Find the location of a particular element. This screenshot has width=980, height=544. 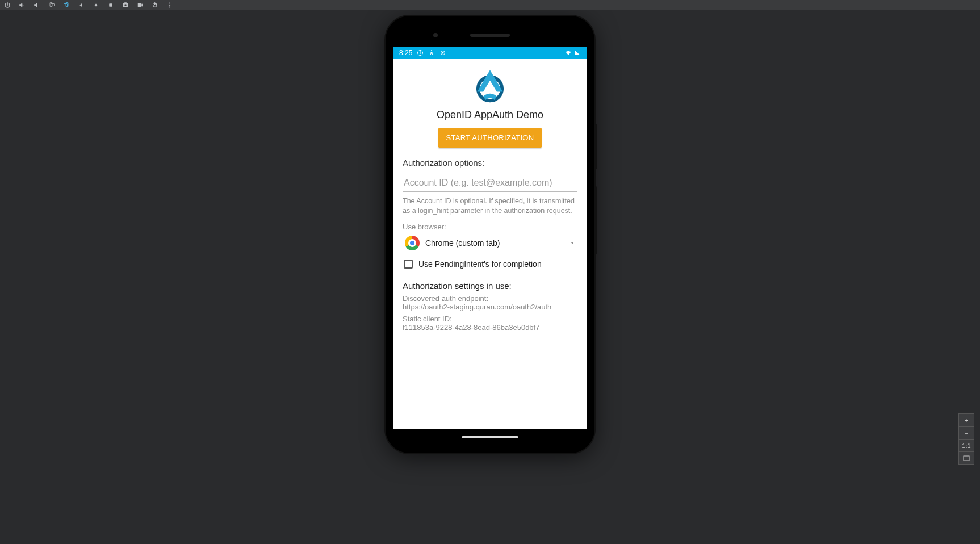

browser-dropdown-value: Chrome (custom tab) is located at coordinates (462, 243).